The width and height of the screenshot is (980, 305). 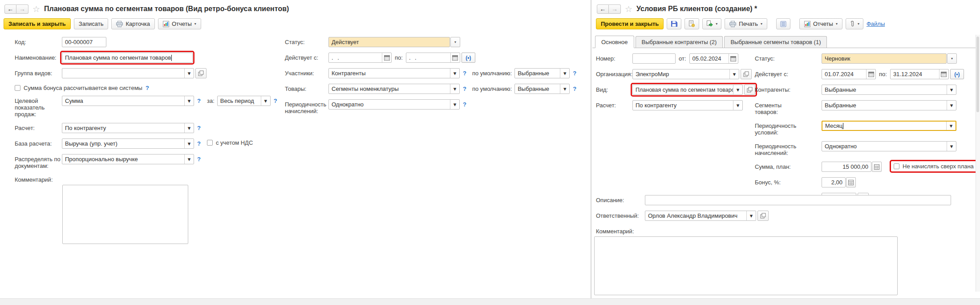 I want to click on participants-field: Контрагенты ▾, so click(x=394, y=73).